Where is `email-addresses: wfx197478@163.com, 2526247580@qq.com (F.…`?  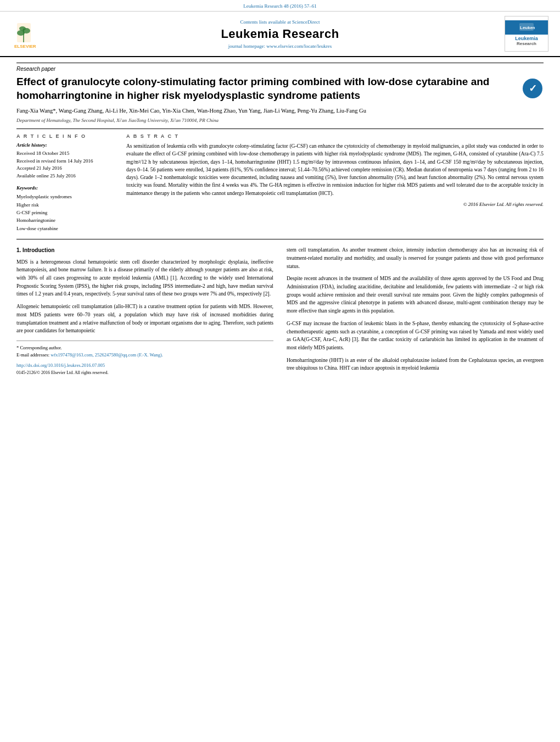
email-addresses: wfx197478@163.com, 2526247580@qq.com (F.… is located at coordinates (107, 355).